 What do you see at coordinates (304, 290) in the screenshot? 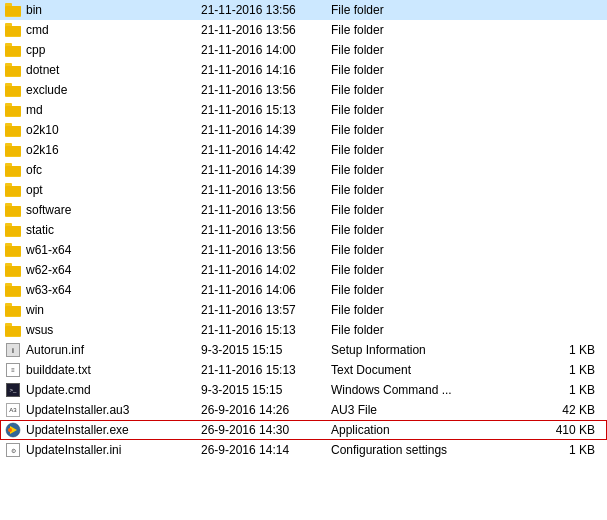
I see `file-row: w63-x64 21-11-2016 14:06 File folder` at bounding box center [304, 290].